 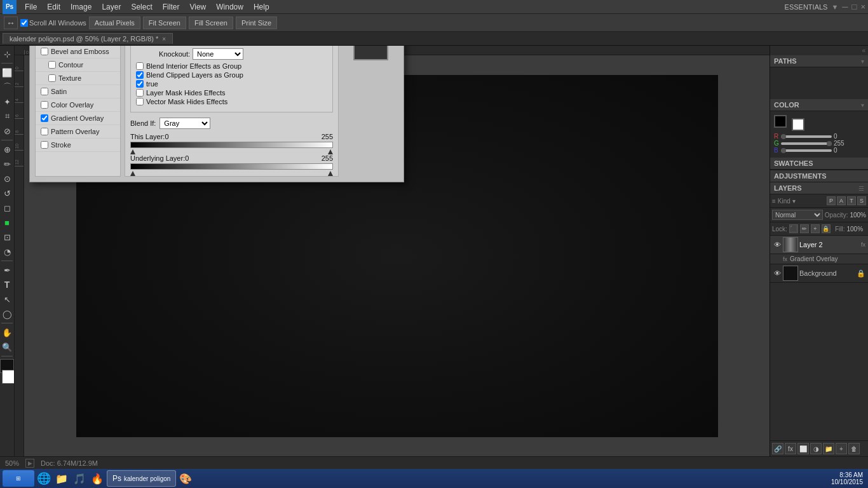 What do you see at coordinates (851, 201) in the screenshot?
I see `type-filter-btn: T` at bounding box center [851, 201].